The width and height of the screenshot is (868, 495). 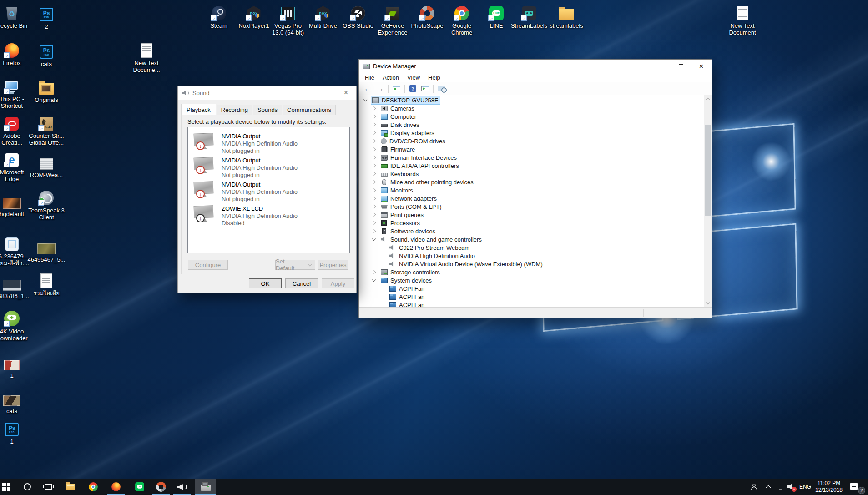 I want to click on scroll-up-arrow-icon, so click(x=708, y=99).